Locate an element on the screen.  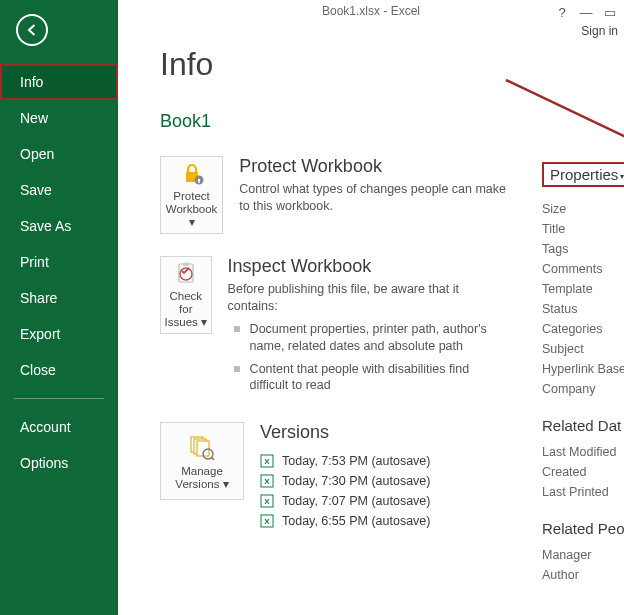
sidebar-item-save: Save is located at coordinates (59, 190).